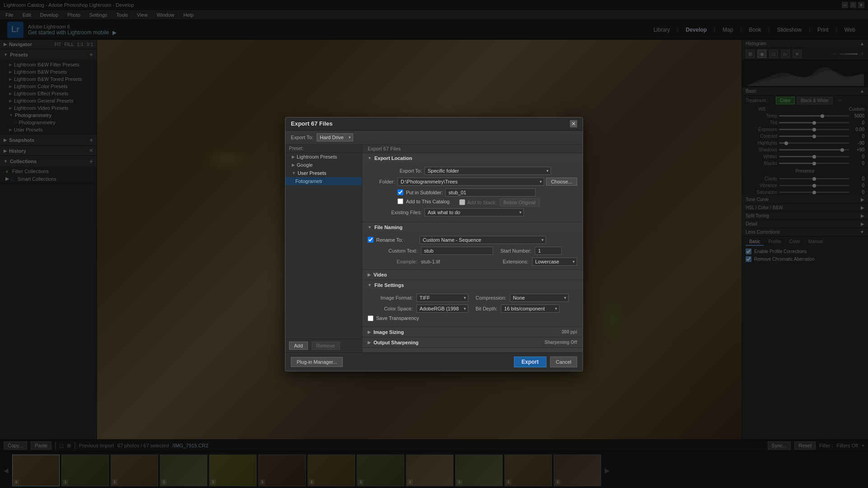  Describe the element at coordinates (388, 227) in the screenshot. I see `file-naming-label: File Naming` at that location.